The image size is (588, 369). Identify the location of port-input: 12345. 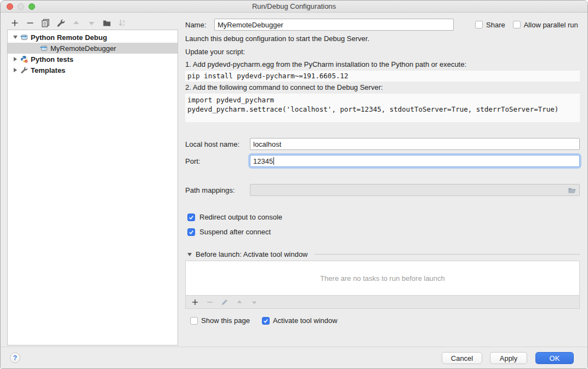
(415, 161).